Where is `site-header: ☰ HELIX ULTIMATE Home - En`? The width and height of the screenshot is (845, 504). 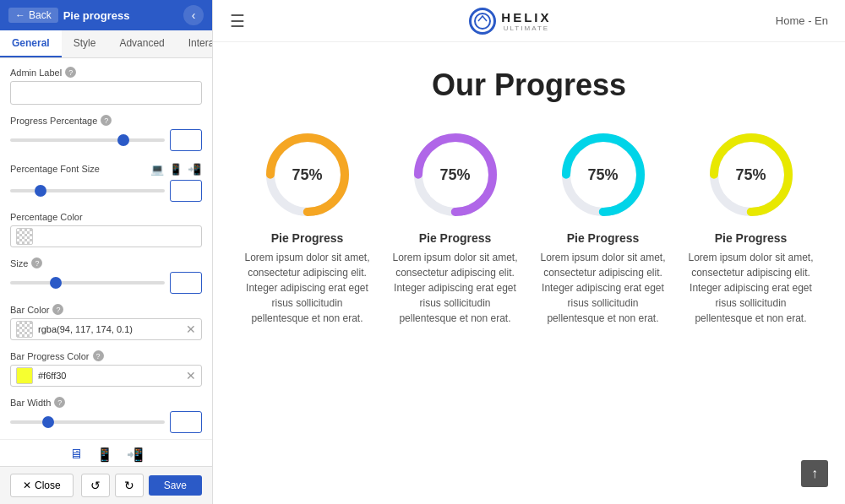 site-header: ☰ HELIX ULTIMATE Home - En is located at coordinates (529, 21).